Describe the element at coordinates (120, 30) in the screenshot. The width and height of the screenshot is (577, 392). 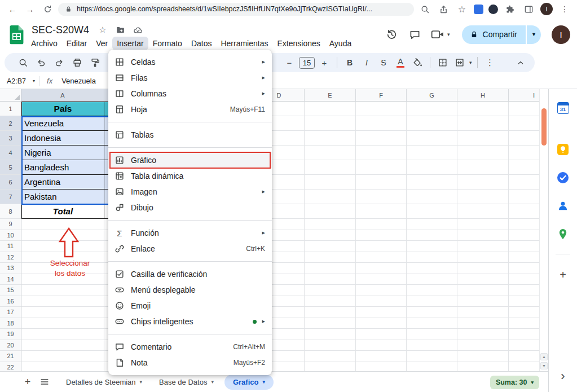
I see `move-folder-icon` at that location.